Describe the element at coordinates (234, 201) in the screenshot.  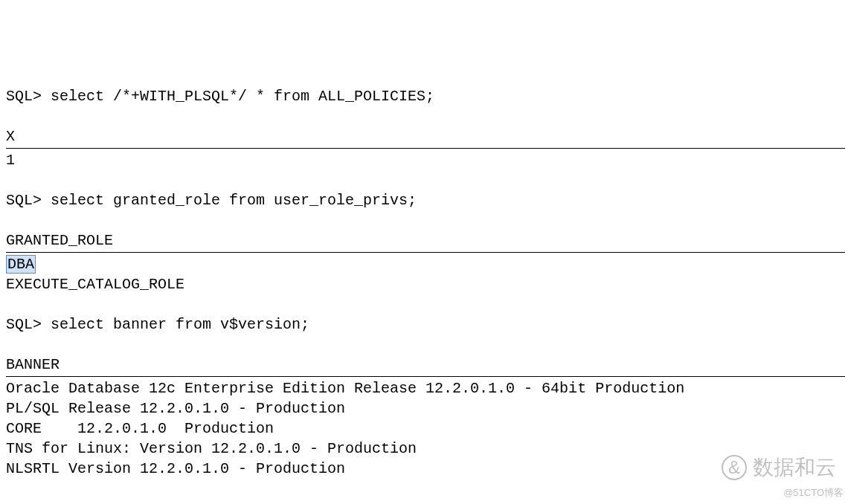
I see `sql-statement-2: select granted_role from user_role_privs…` at that location.